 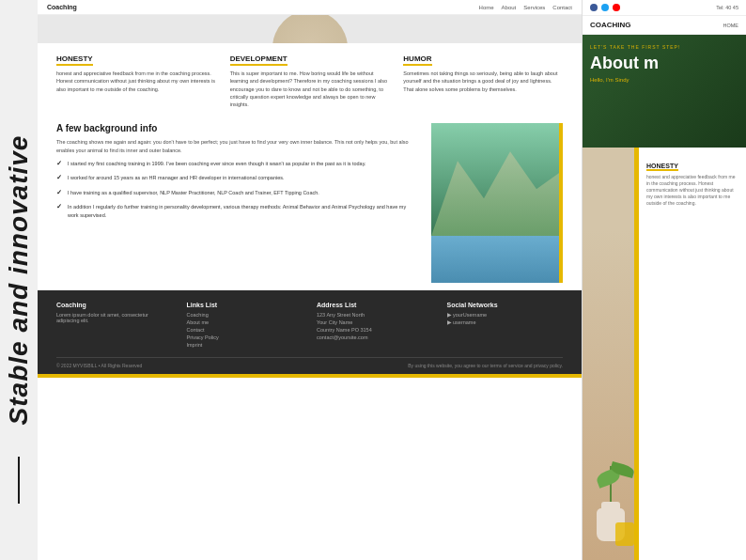 I want to click on footer-link-about: About me, so click(x=245, y=322).